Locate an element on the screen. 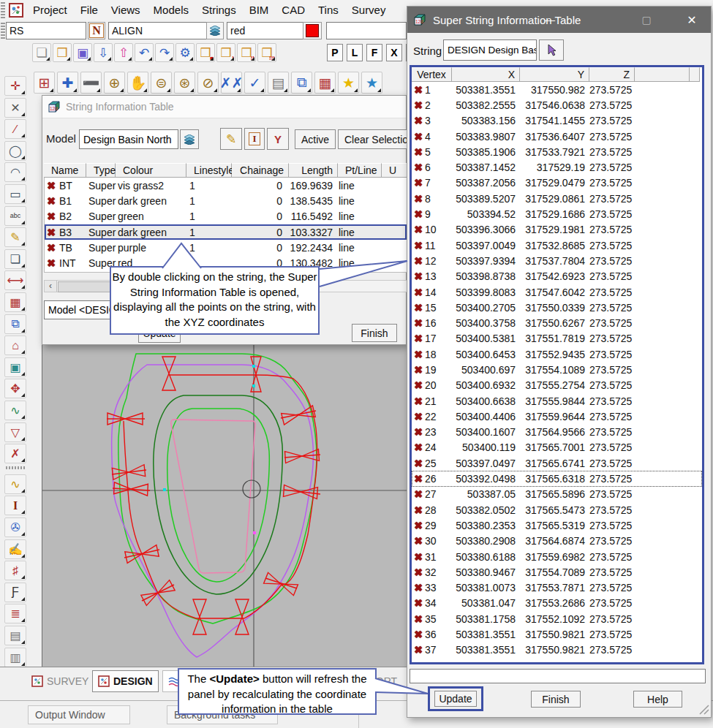 The image size is (713, 728). vertex-row-25: ✖25503397.0497317565.6741273.5725 is located at coordinates (557, 463).